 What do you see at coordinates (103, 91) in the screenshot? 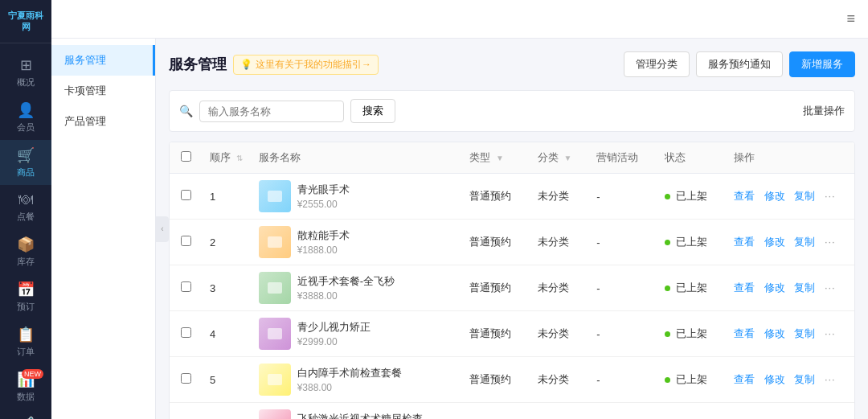
I see `sub-sidebar-item-card: 卡项管理` at bounding box center [103, 91].